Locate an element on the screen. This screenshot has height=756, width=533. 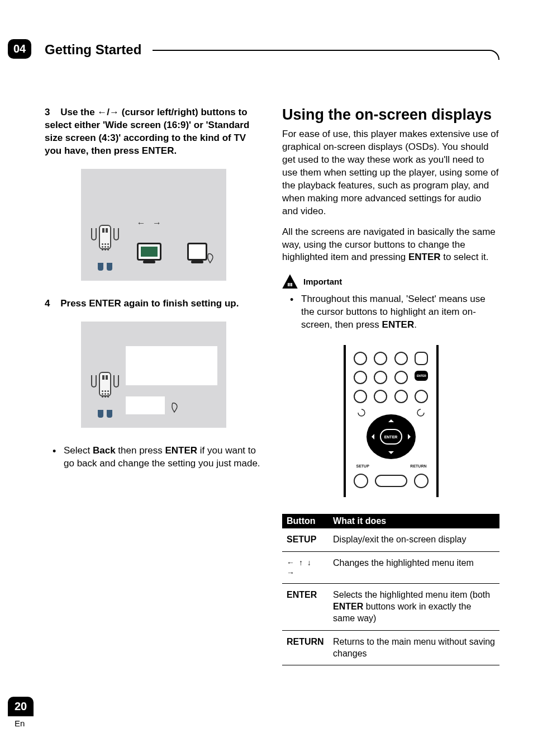
back-note-enter: ENTER is located at coordinates (181, 451).